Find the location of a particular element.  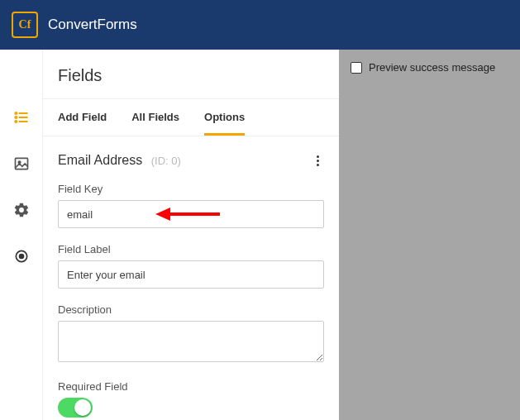

required-field-toggle is located at coordinates (75, 408).